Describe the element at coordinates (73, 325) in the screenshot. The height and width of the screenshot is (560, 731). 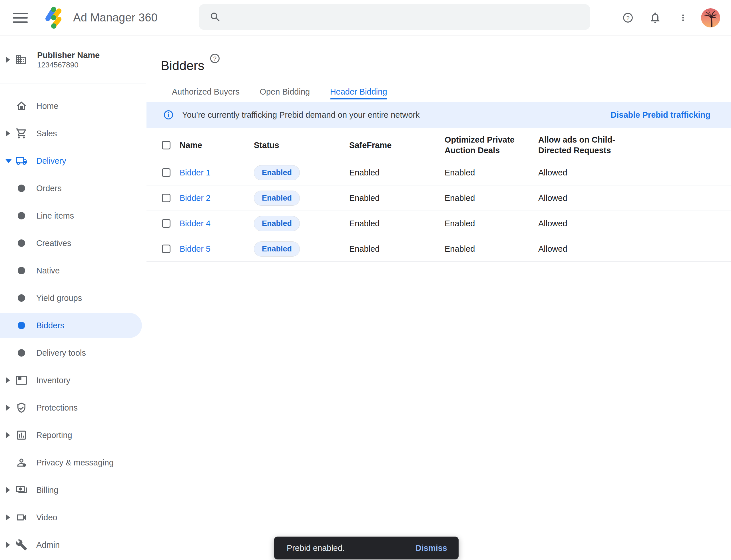
I see `sidebar-item-bidders: Bidders` at that location.